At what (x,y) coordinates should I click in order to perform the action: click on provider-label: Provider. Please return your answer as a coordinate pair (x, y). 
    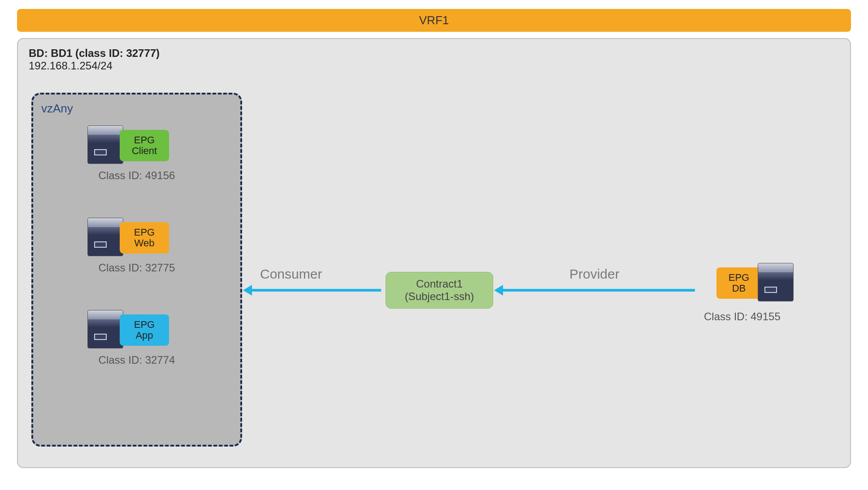
    Looking at the image, I should click on (595, 274).